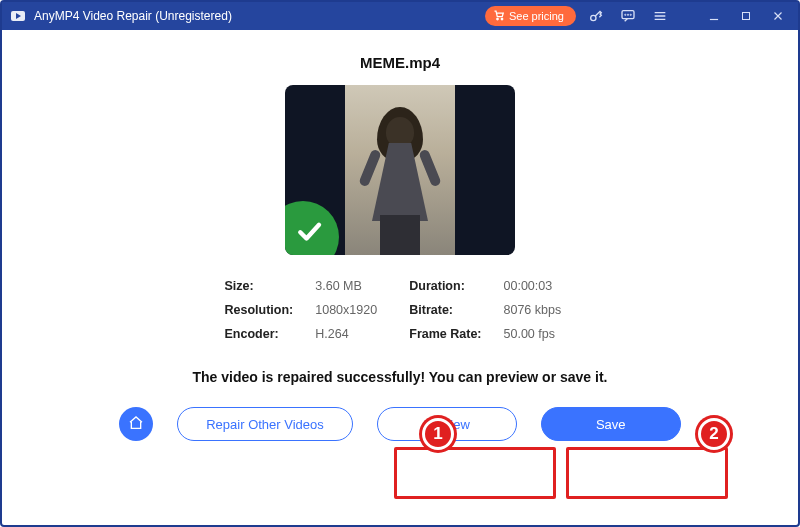  What do you see at coordinates (400, 170) in the screenshot?
I see `video-frame` at bounding box center [400, 170].